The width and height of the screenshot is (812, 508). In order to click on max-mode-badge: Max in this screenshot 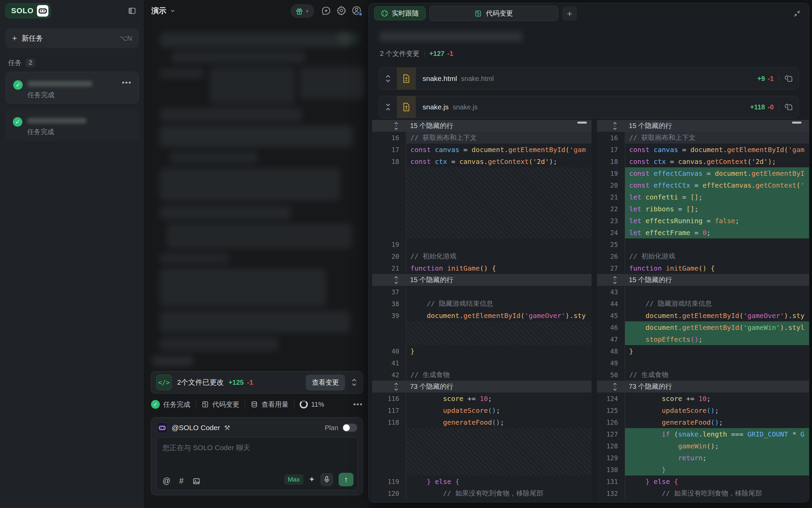, I will do `click(294, 480)`.